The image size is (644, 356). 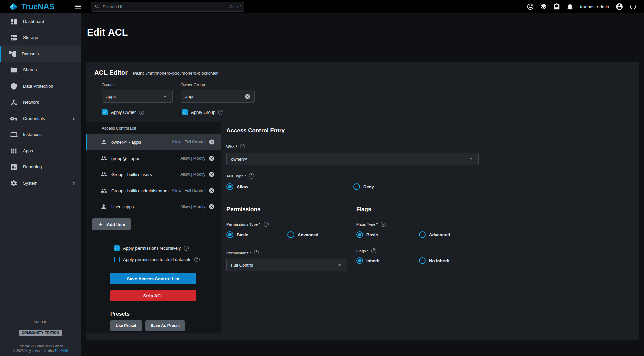 I want to click on strip-acl-button: Strip ACL, so click(x=153, y=296).